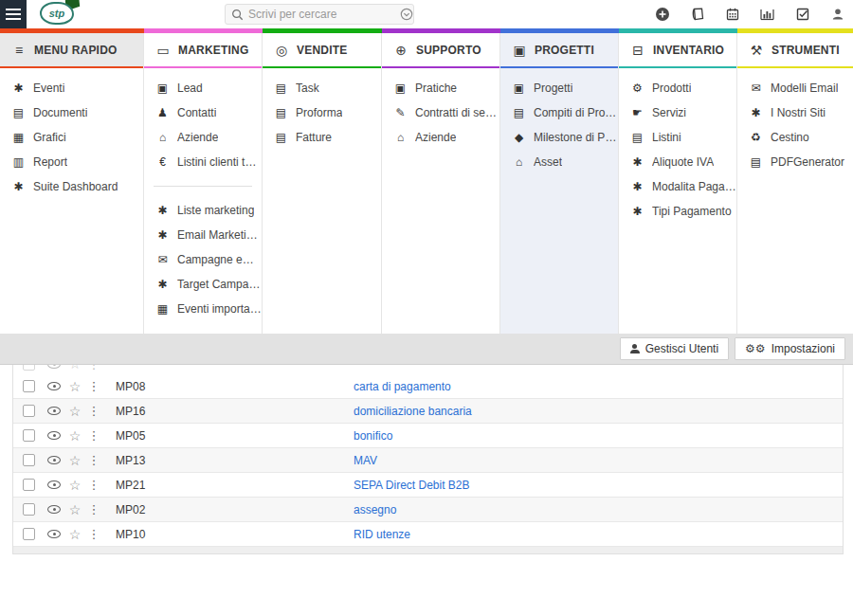 The height and width of the screenshot is (616, 853). Describe the element at coordinates (203, 309) in the screenshot. I see `menu-item-eventi-importanti: ▦Eventi importanti` at that location.